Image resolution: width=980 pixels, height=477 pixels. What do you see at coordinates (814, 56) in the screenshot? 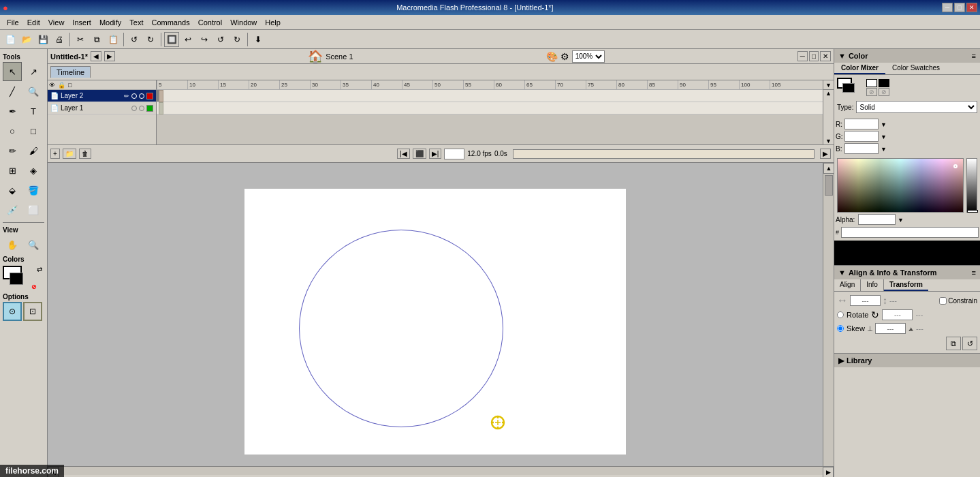
I see `doc-restore: □` at bounding box center [814, 56].